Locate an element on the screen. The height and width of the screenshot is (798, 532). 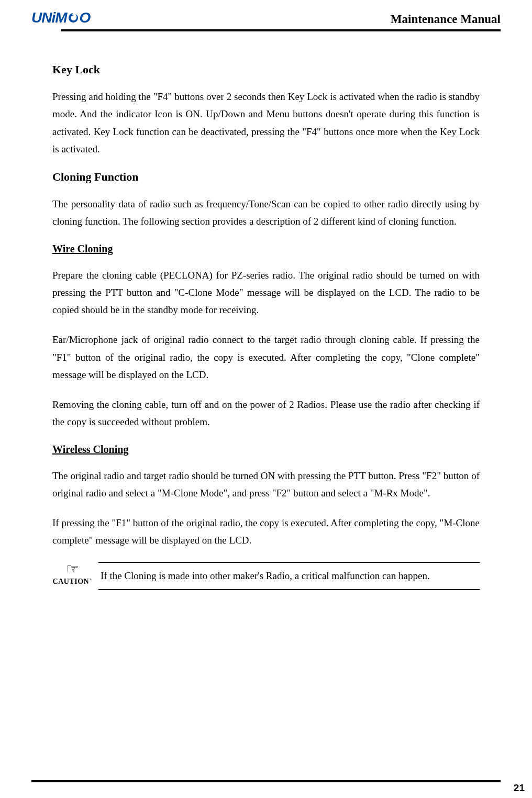
paragraph: Prepare the cloning cable (PECLONA) for … is located at coordinates (266, 293).